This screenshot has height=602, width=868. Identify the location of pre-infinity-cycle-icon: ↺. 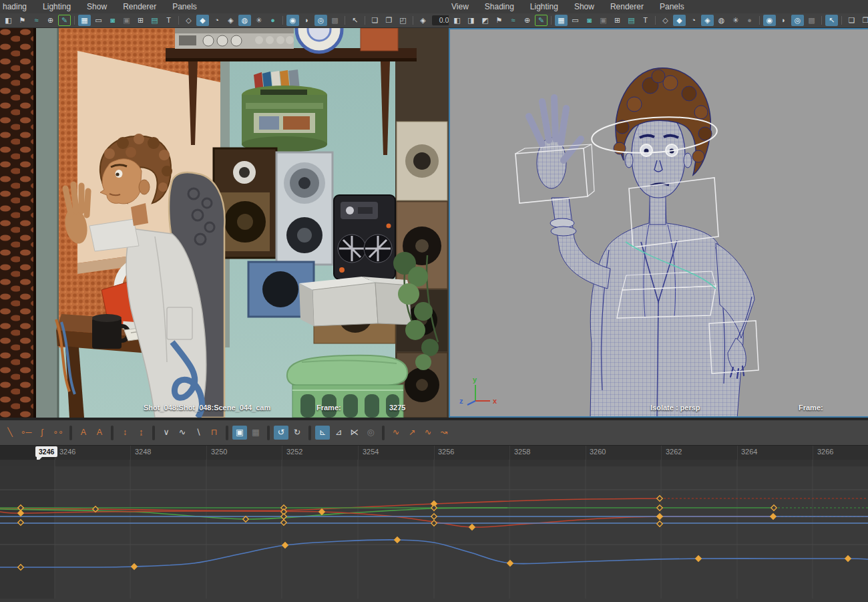
(281, 433).